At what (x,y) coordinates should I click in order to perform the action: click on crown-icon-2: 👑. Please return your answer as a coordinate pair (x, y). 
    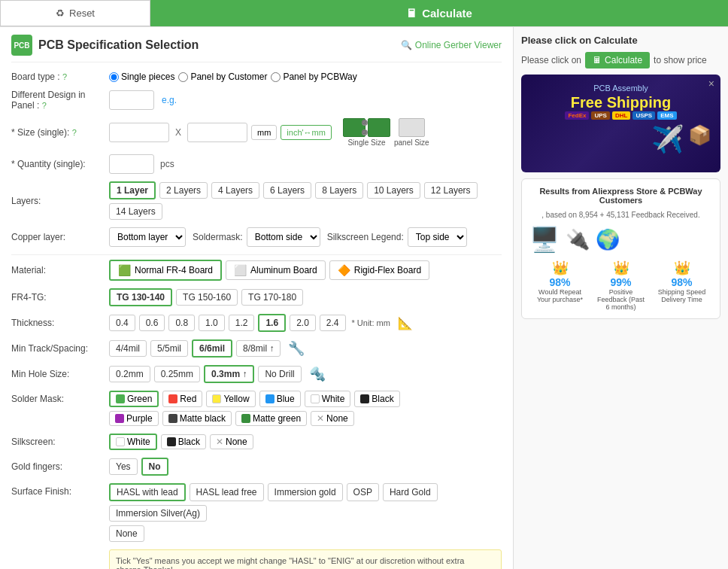
    Looking at the image, I should click on (621, 268).